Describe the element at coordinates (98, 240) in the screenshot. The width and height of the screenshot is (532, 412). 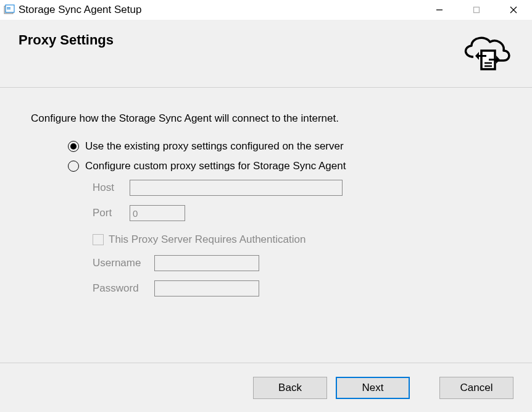
I see `checkbox-icon` at that location.